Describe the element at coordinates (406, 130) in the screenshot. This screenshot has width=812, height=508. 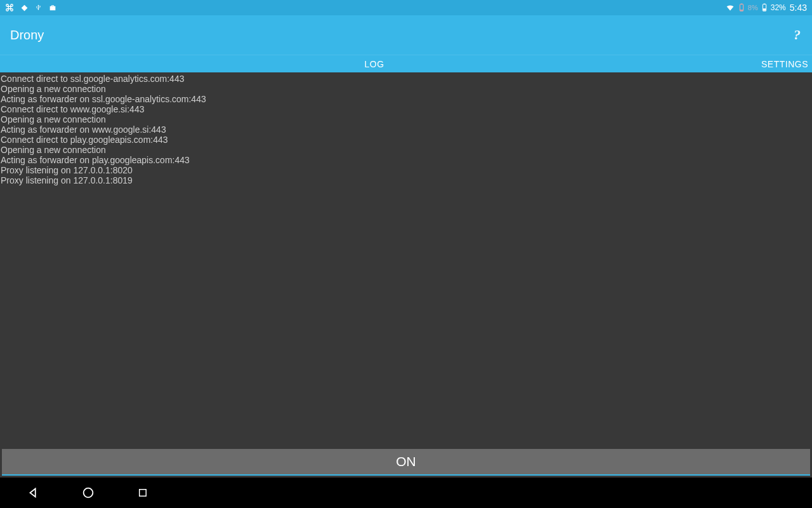
I see `log-line: Acting as forwarder on www.google.si:443` at that location.